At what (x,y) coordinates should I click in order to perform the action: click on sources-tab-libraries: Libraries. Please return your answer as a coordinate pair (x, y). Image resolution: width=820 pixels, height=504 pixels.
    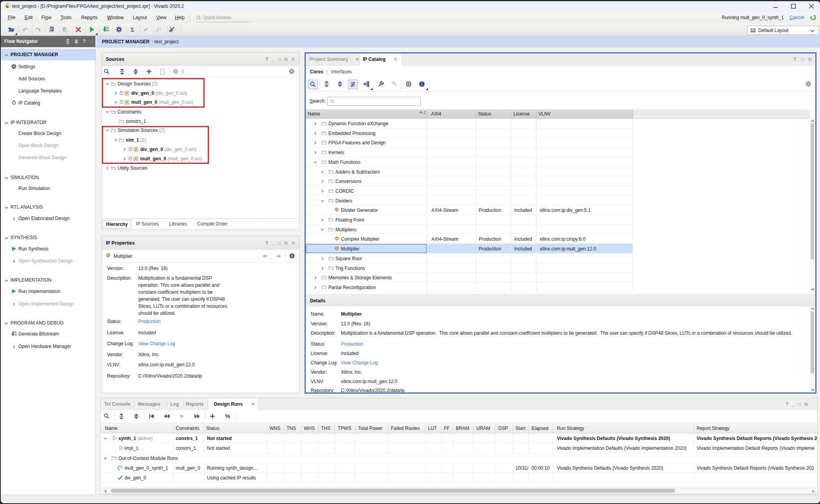
    Looking at the image, I should click on (178, 224).